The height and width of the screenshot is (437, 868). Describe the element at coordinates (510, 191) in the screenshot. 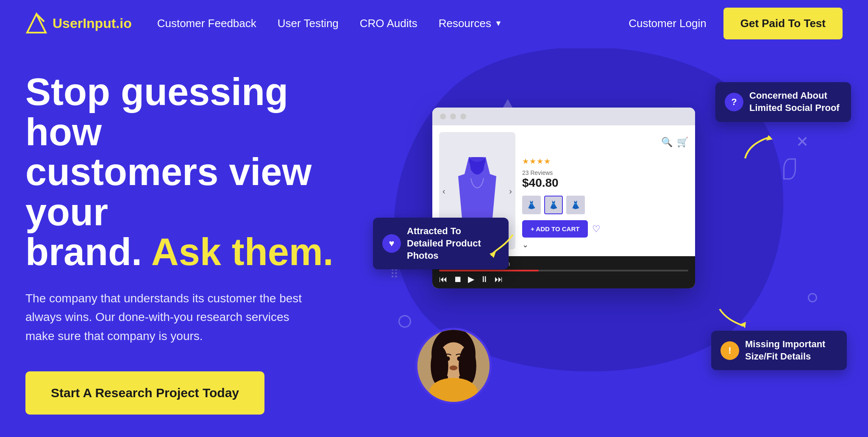

I see `next-image-icon: ›` at that location.